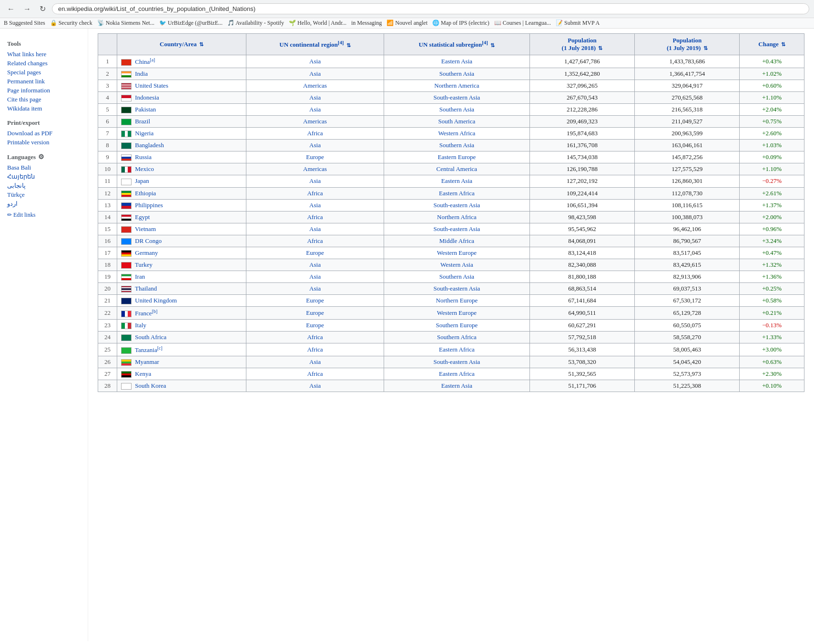  What do you see at coordinates (191, 23) in the screenshot?
I see `bookmark-urbiz: 🐦 UrBizEdge (@urBizE...` at bounding box center [191, 23].